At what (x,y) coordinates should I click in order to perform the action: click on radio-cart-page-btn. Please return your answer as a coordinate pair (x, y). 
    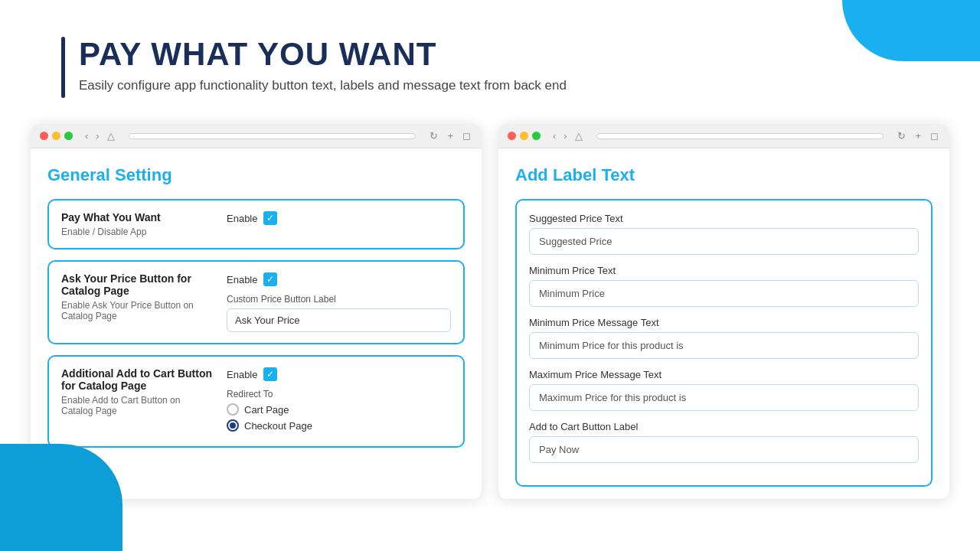
    Looking at the image, I should click on (233, 409).